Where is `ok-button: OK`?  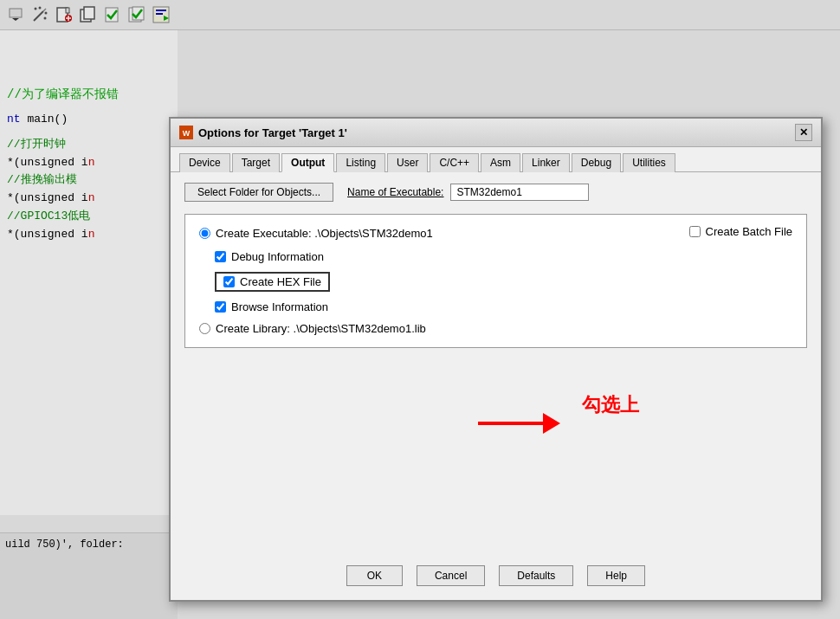
ok-button: OK is located at coordinates (374, 576).